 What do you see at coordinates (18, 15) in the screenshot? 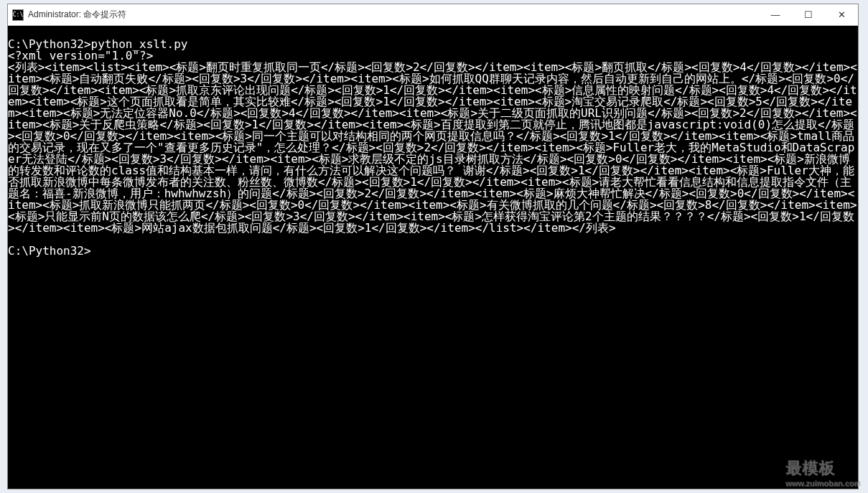
I see `cmd-icon: C:\` at bounding box center [18, 15].